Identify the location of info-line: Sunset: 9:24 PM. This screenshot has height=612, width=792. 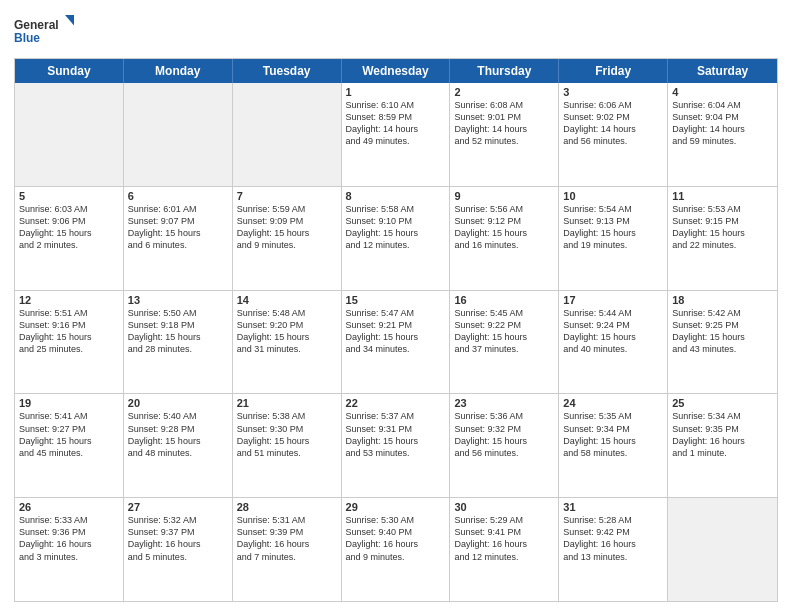
(596, 325).